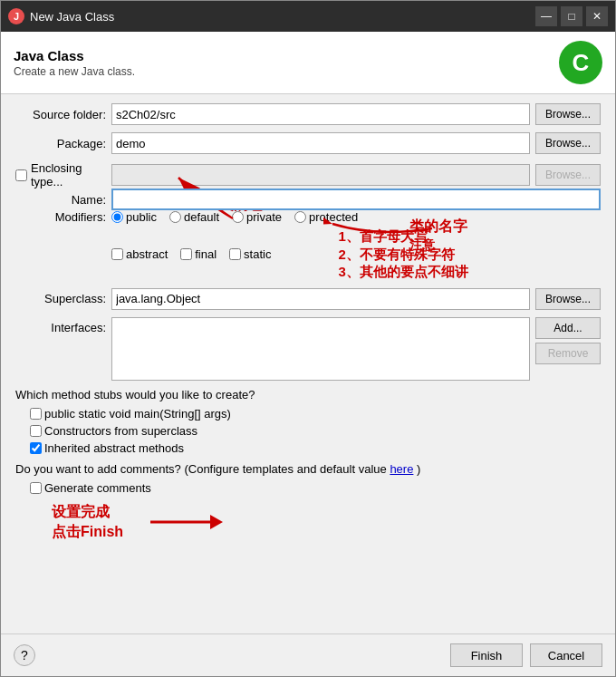 This screenshot has height=677, width=616. What do you see at coordinates (356, 254) in the screenshot?
I see `modifier-checkboxes: abstract final static 1、首字母大写 2、不要有特殊字符 …` at bounding box center [356, 254].